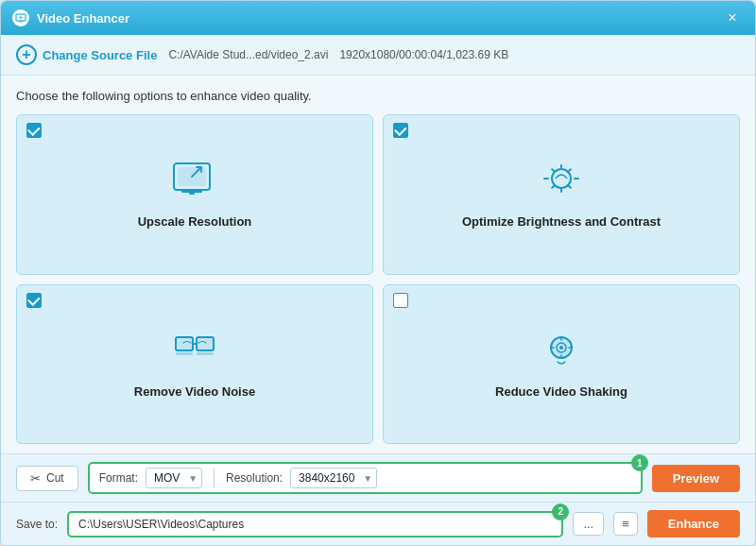 The width and height of the screenshot is (756, 546). Describe the element at coordinates (87, 55) in the screenshot. I see `change-source-button: + Change Source File` at that location.